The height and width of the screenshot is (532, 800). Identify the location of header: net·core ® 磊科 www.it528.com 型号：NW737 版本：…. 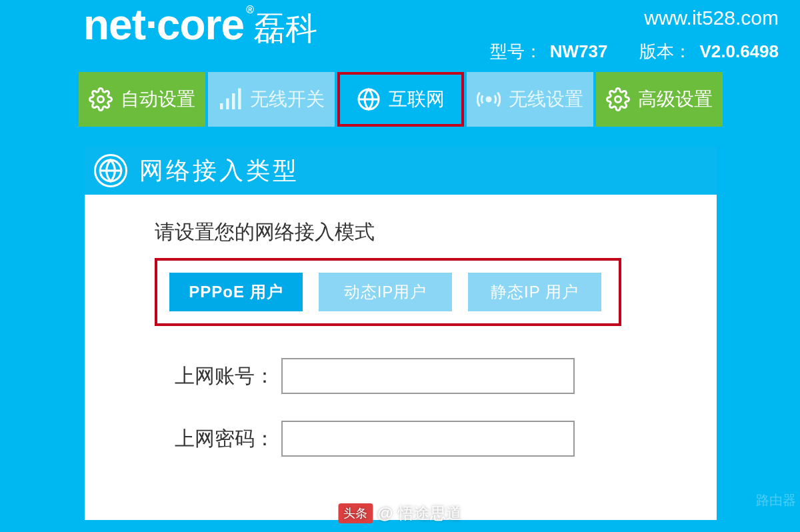
(400, 32).